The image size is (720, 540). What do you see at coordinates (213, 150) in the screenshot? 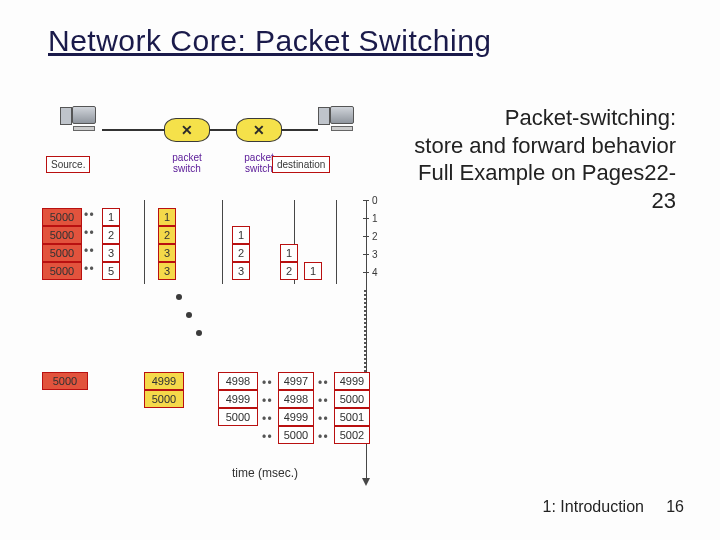
I see `network-diagram: ✕ ✕ packet switch packet switch` at bounding box center [213, 150].